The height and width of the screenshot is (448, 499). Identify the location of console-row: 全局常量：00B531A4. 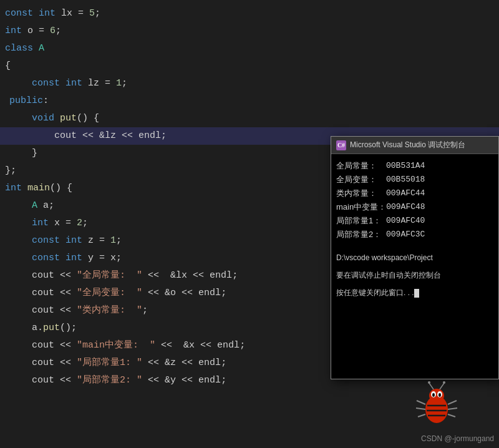
(415, 166).